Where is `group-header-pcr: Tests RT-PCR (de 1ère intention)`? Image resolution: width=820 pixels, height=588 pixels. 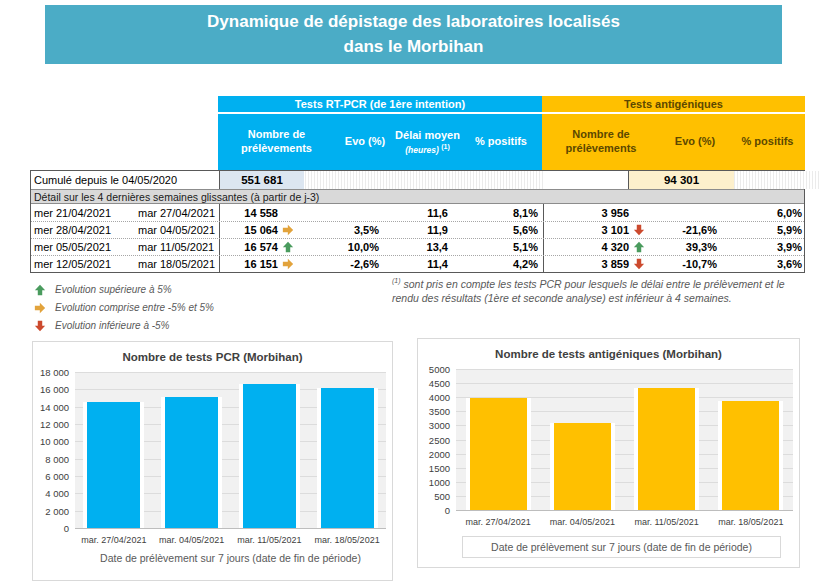 group-header-pcr: Tests RT-PCR (de 1ère intention) is located at coordinates (380, 104).